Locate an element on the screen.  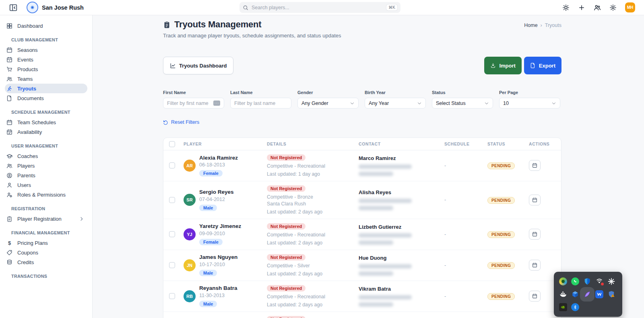
import-label: Import is located at coordinates (507, 66).